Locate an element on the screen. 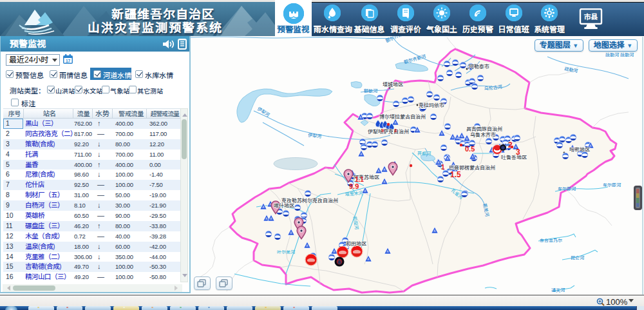  svg-text: 疏勒河 疏勒河 is located at coordinates (620, 55).